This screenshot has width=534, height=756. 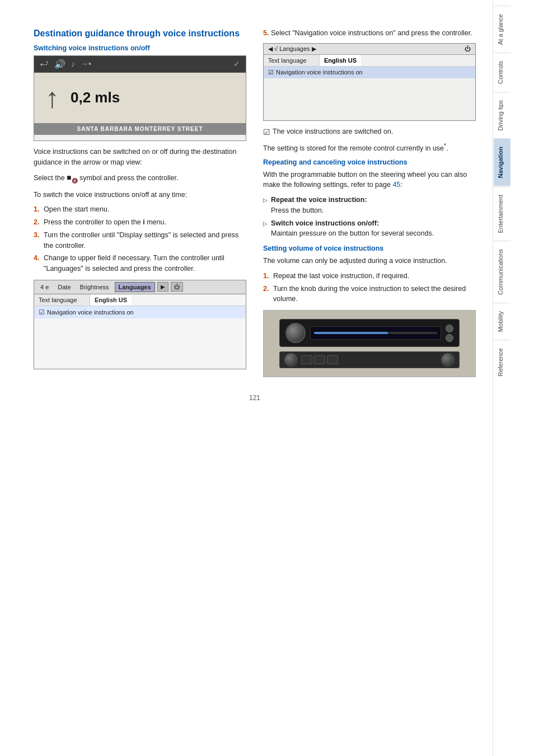 What do you see at coordinates (292, 60) in the screenshot?
I see `text-lang-label-2: Text language` at bounding box center [292, 60].